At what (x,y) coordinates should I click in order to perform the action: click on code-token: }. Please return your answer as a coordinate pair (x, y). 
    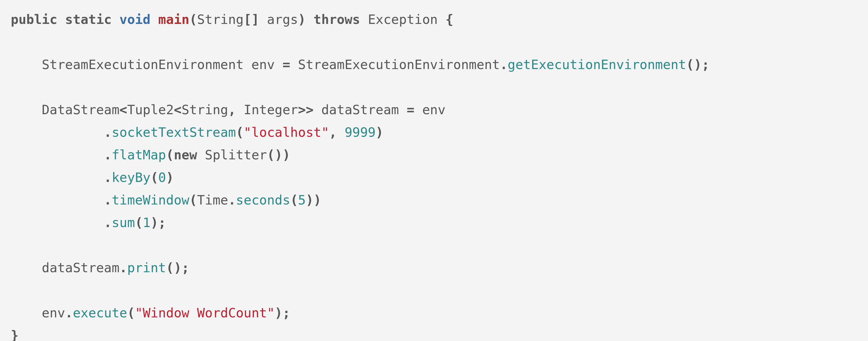
    Looking at the image, I should click on (15, 334).